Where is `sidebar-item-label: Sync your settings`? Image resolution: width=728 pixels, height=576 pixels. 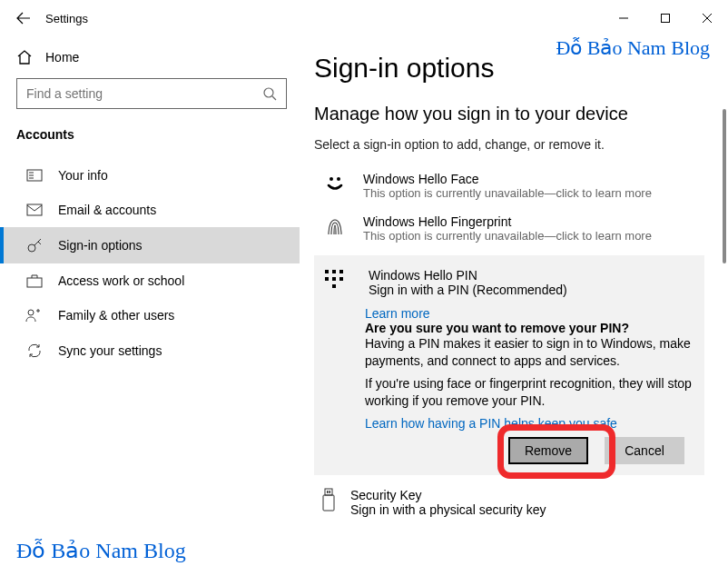 sidebar-item-label: Sync your settings is located at coordinates (110, 351).